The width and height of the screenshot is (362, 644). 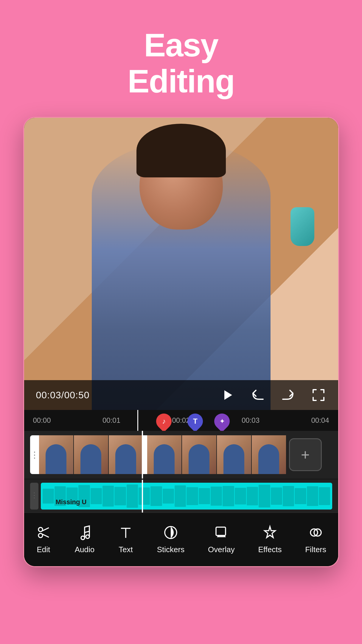 What do you see at coordinates (43, 534) in the screenshot?
I see `scissors-icon` at bounding box center [43, 534].